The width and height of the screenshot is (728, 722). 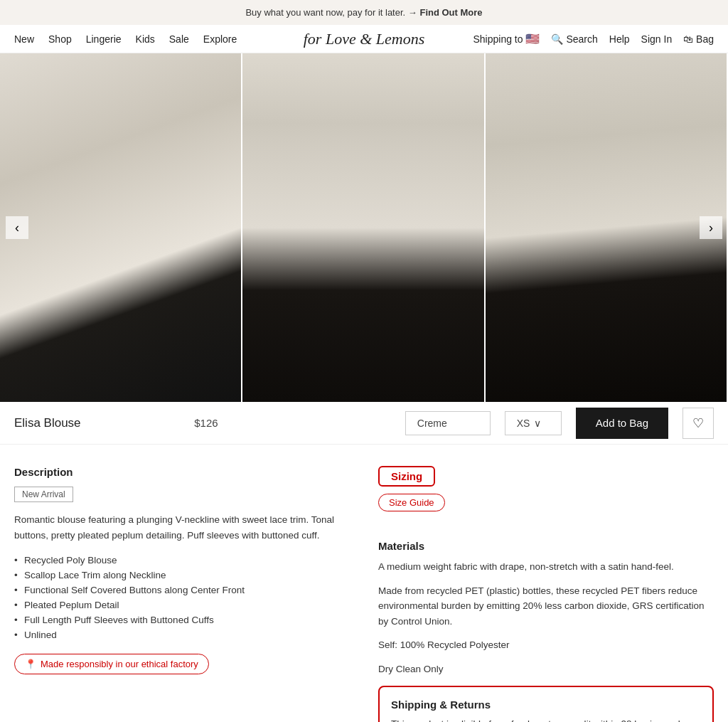 I want to click on materials-text-1: A medium weight fabric with drape, non-s…, so click(x=546, y=567).